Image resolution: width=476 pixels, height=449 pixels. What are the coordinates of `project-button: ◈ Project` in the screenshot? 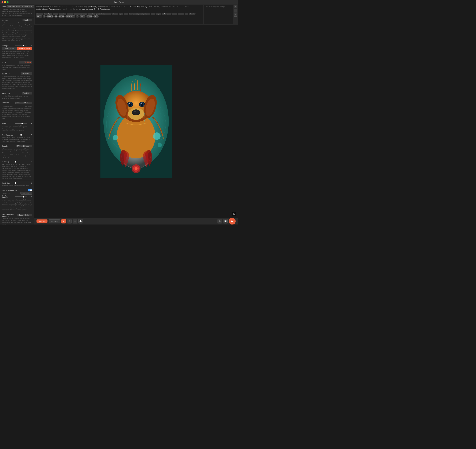 It's located at (42, 221).